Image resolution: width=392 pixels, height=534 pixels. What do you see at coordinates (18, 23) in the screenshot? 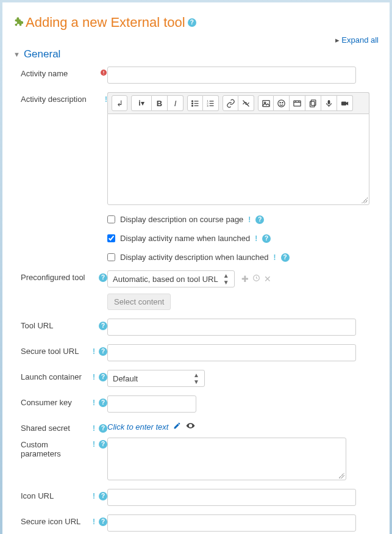
I see `puzzle-icon` at bounding box center [18, 23].